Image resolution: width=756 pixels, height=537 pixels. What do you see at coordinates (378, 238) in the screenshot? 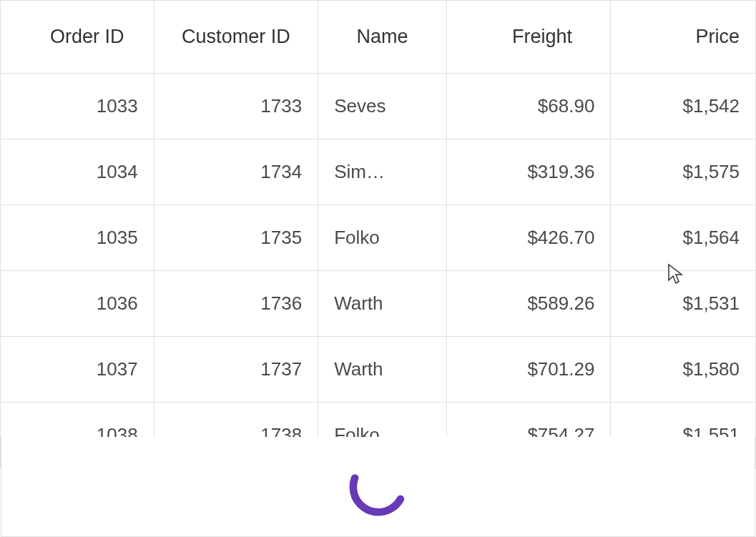
I see `table-row: 1035 1735 Folko $426.70 $1,564` at bounding box center [378, 238].